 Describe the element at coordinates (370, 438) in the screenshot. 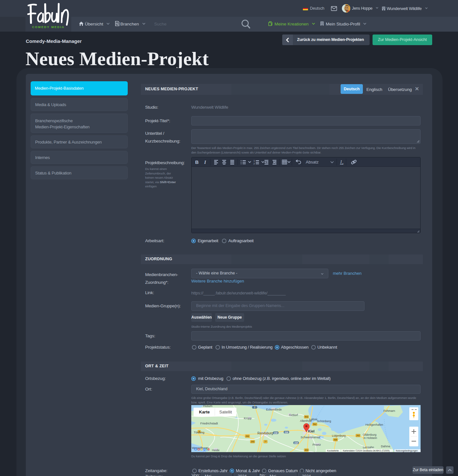

I see `svg-text: in Holstein` at that location.